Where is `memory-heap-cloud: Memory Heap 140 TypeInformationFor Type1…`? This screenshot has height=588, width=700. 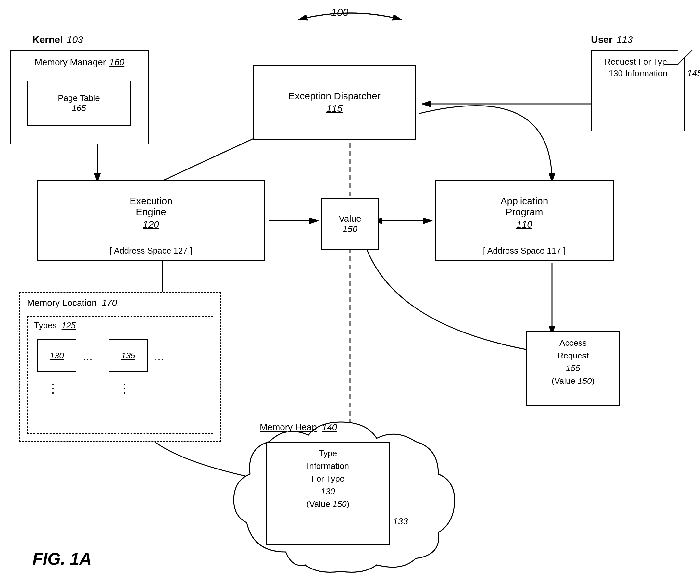 memory-heap-cloud: Memory Heap 140 TypeInformationFor Type1… is located at coordinates (341, 497).